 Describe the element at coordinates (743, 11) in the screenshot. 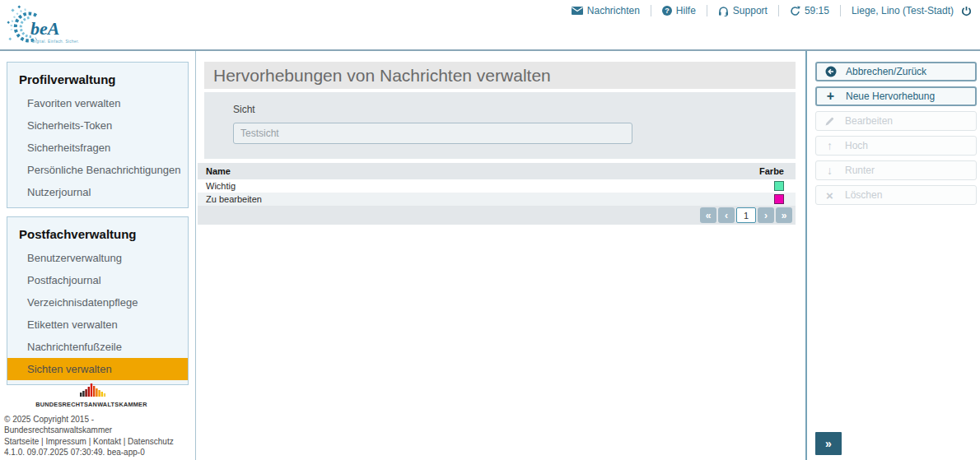

I see `nav-support: Support` at that location.